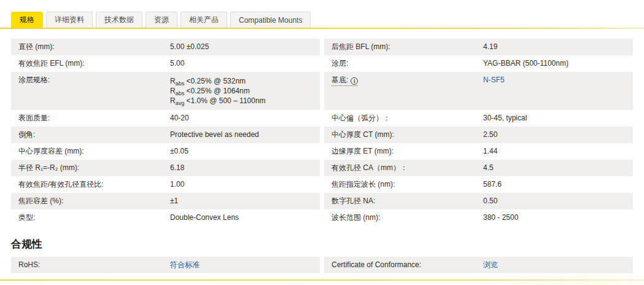 Image resolution: width=644 pixels, height=285 pixels. I want to click on spec-text: <0.25% @ 532nm, so click(215, 81).